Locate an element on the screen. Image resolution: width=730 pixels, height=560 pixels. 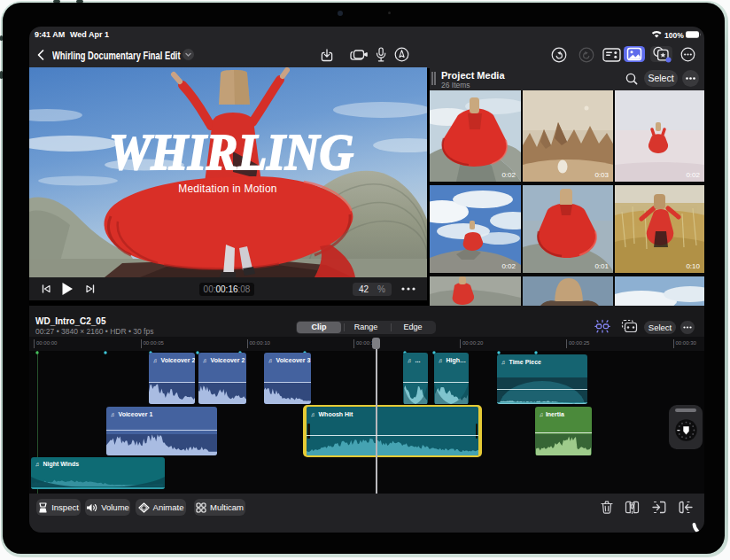
svg-text: WHIRLING is located at coordinates (231, 152).